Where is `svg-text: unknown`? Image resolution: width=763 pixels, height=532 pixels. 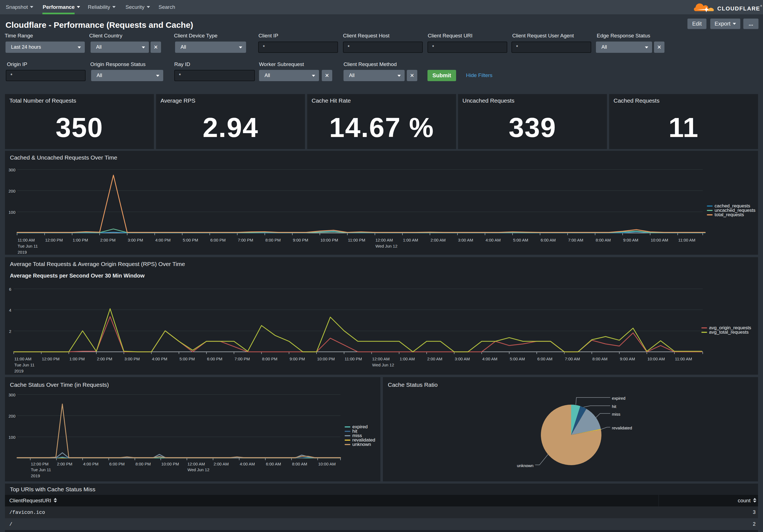 svg-text: unknown is located at coordinates (525, 466).